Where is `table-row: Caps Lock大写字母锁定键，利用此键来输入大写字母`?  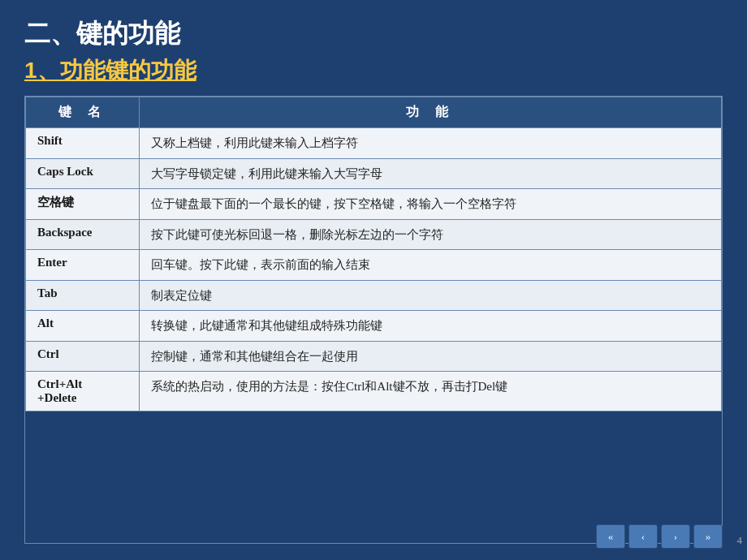
table-row: Caps Lock大写字母锁定键，利用此键来输入大写字母 is located at coordinates (374, 174).